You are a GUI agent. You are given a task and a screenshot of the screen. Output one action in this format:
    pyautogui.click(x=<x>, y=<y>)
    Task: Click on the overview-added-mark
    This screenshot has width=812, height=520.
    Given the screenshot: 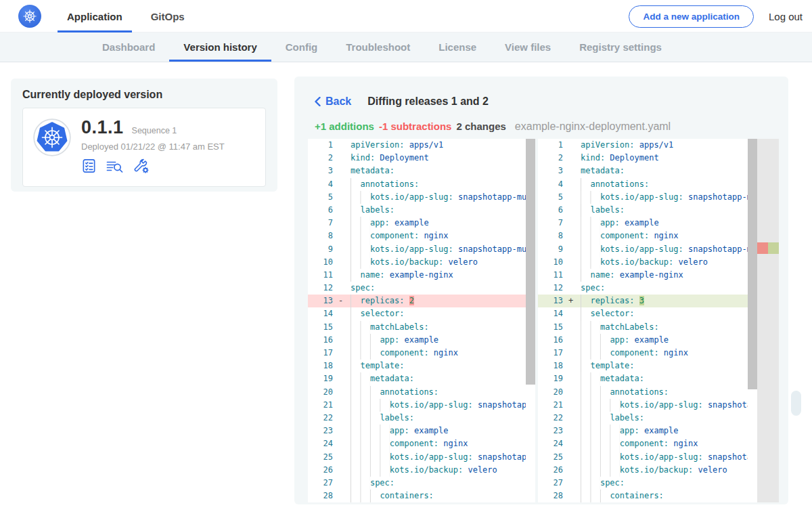 What is the action you would take?
    pyautogui.click(x=773, y=248)
    